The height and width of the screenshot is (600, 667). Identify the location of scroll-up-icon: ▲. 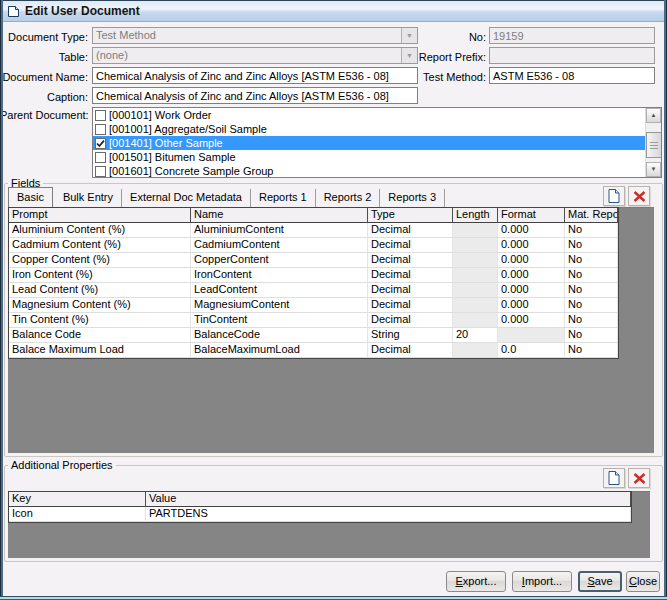
(654, 116).